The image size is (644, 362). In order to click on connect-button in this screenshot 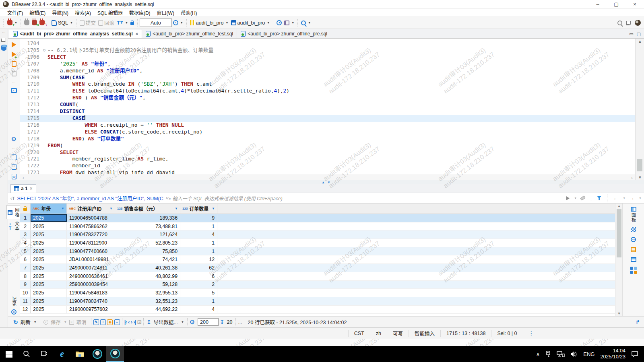, I will do `click(27, 23)`.